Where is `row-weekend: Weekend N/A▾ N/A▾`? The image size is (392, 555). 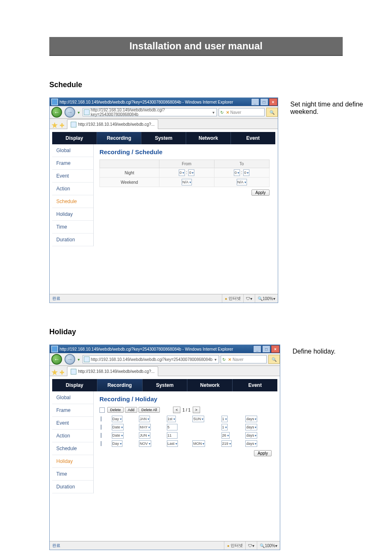
row-weekend: Weekend N/A▾ N/A▾ is located at coordinates (185, 183).